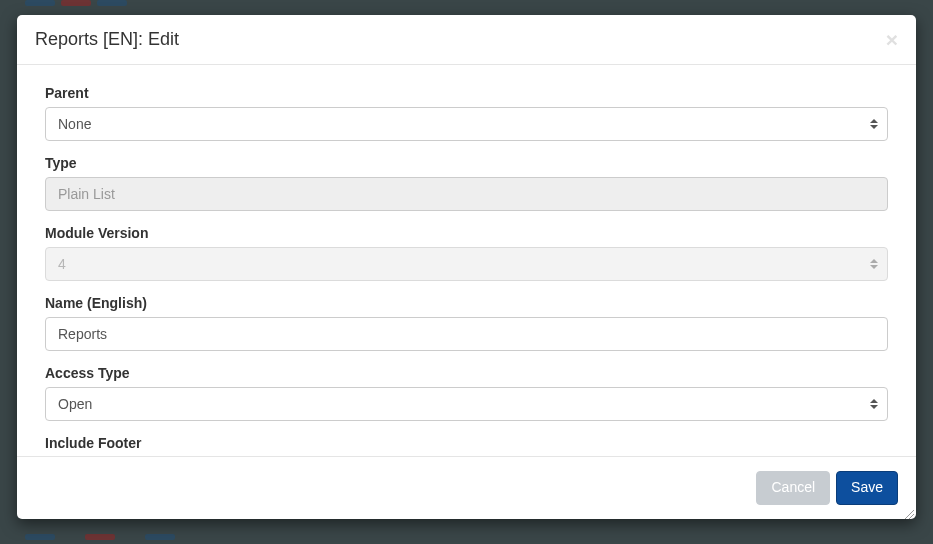  Describe the element at coordinates (466, 194) in the screenshot. I see `type-input` at that location.